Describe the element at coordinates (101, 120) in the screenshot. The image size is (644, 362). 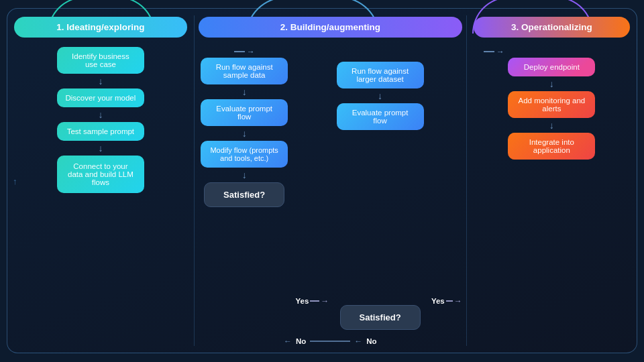
I see `col1-content: Identify business use case ↓ Discover yo…` at that location.